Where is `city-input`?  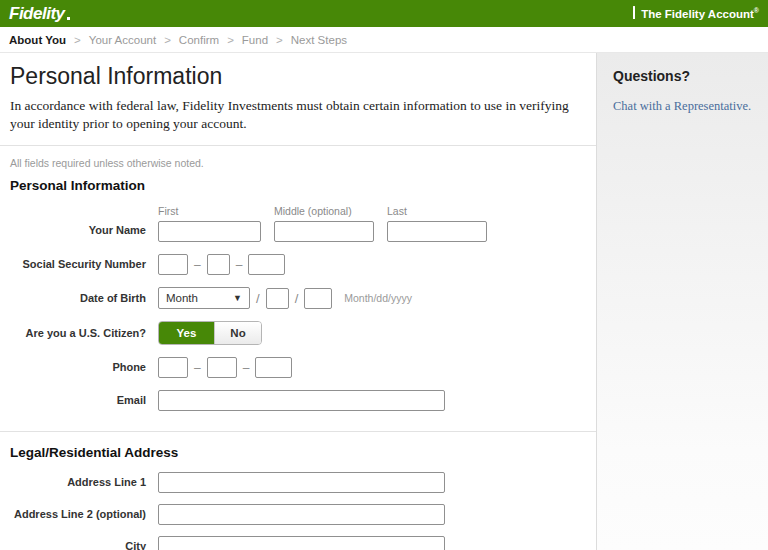
city-input is located at coordinates (302, 543).